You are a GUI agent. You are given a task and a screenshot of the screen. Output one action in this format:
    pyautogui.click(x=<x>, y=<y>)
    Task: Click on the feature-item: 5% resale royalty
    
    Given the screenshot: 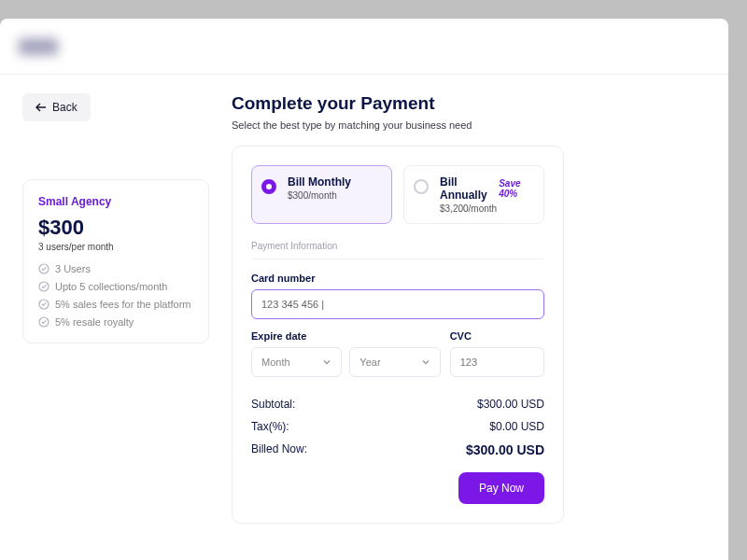 What is the action you would take?
    pyautogui.click(x=116, y=322)
    